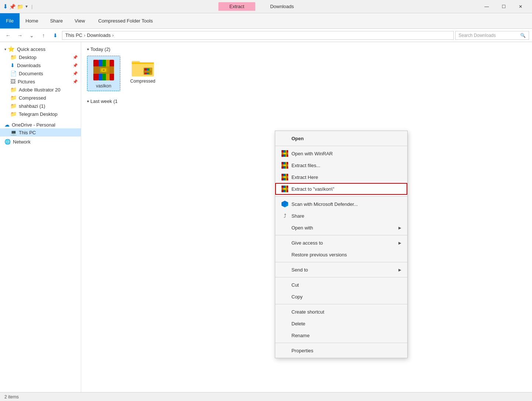 This screenshot has width=532, height=401. Describe the element at coordinates (341, 324) in the screenshot. I see `ctx-delete: Delete` at that location.